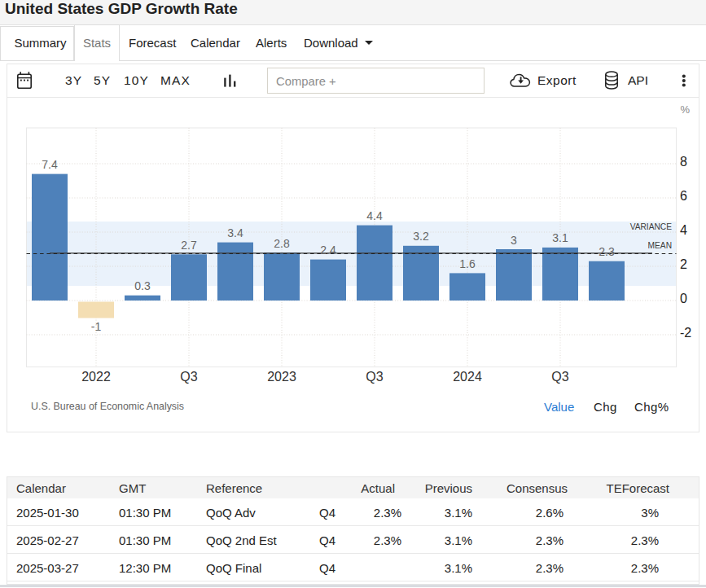  Describe the element at coordinates (96, 376) in the screenshot. I see `svg-text: 2022` at that location.